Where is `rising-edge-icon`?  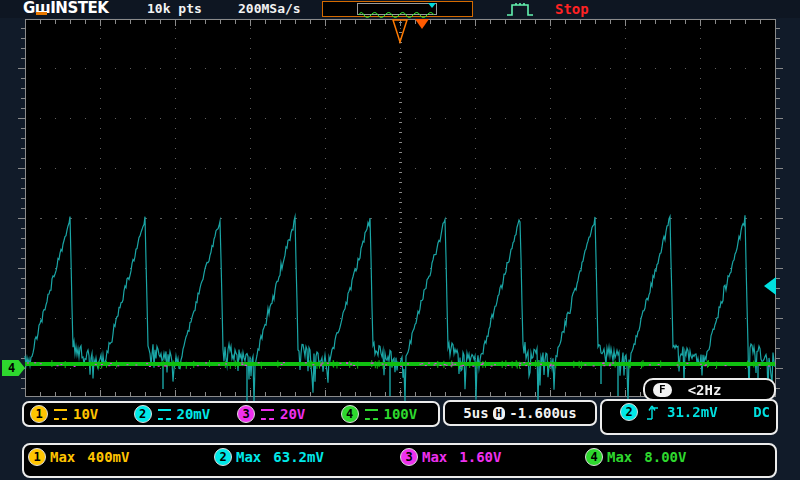 rising-edge-icon is located at coordinates (652, 412).